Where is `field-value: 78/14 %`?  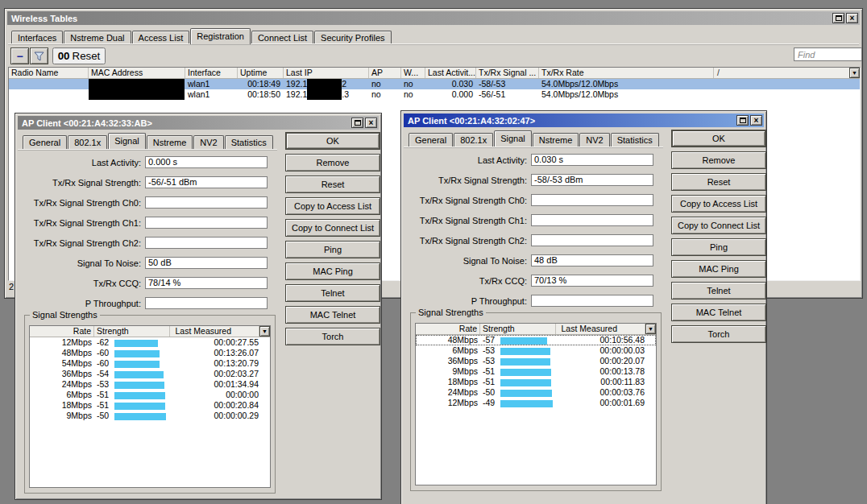 field-value: 78/14 % is located at coordinates (206, 283).